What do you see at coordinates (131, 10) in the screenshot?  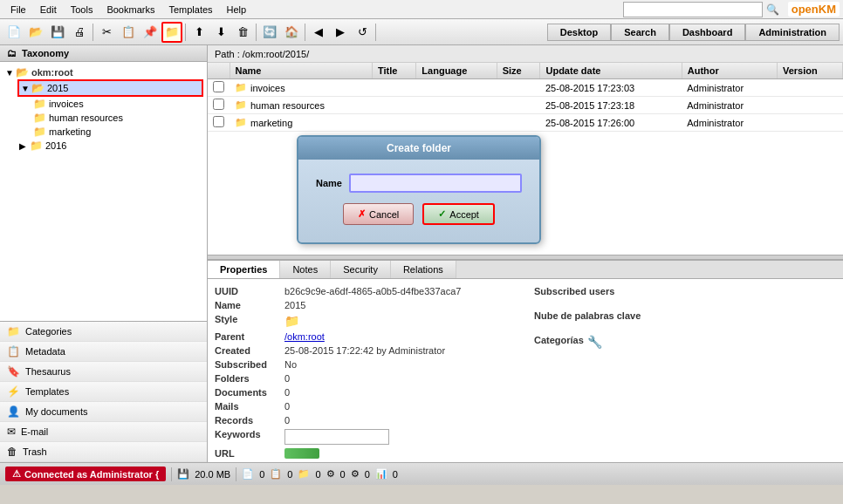 I see `menu-bookmarks: Bookmarks` at bounding box center [131, 10].